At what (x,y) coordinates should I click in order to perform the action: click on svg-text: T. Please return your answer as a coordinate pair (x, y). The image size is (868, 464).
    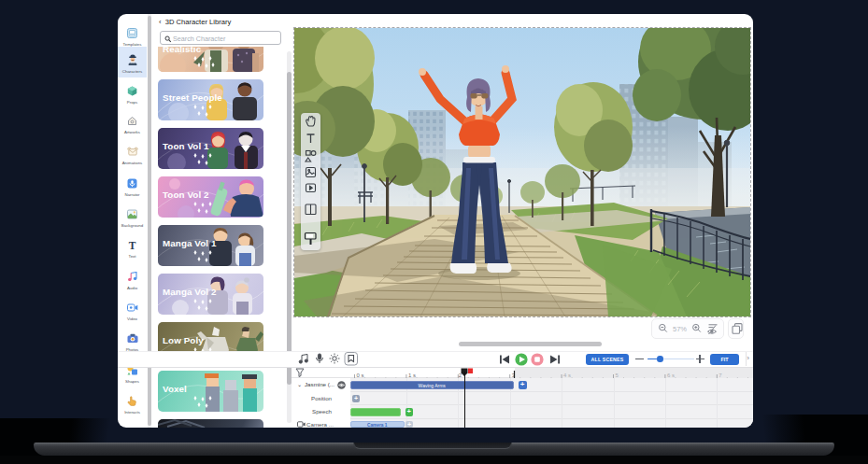
    Looking at the image, I should click on (133, 245).